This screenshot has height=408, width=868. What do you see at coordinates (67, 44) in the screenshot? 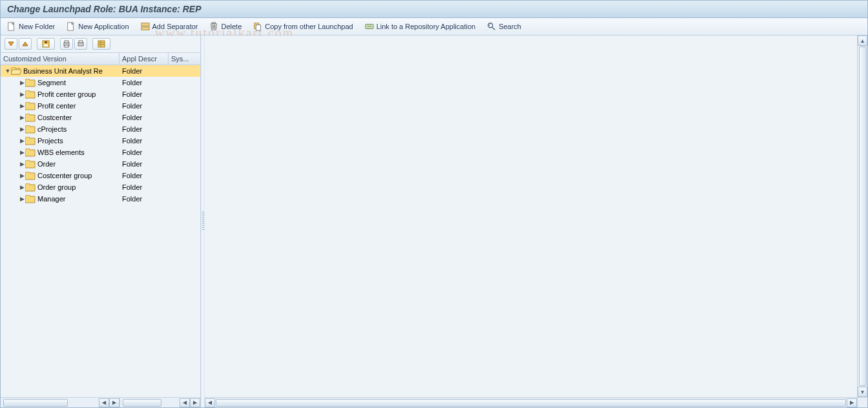
I see `print-button` at bounding box center [67, 44].